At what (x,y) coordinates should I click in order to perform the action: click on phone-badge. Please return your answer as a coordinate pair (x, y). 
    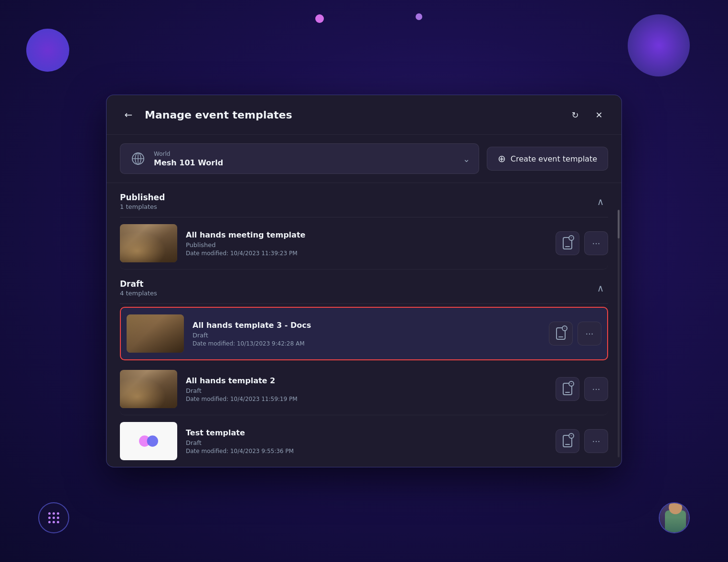
    Looking at the image, I should click on (571, 238).